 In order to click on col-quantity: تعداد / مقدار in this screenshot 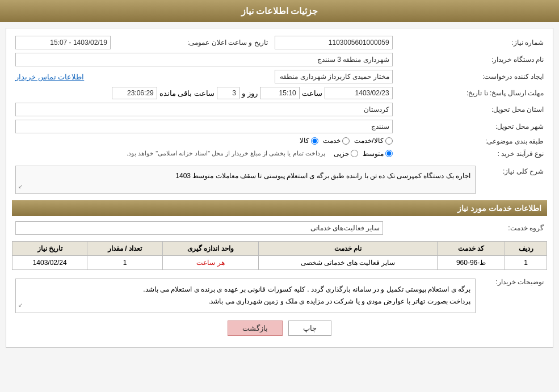, I will do `click(125, 248)`.